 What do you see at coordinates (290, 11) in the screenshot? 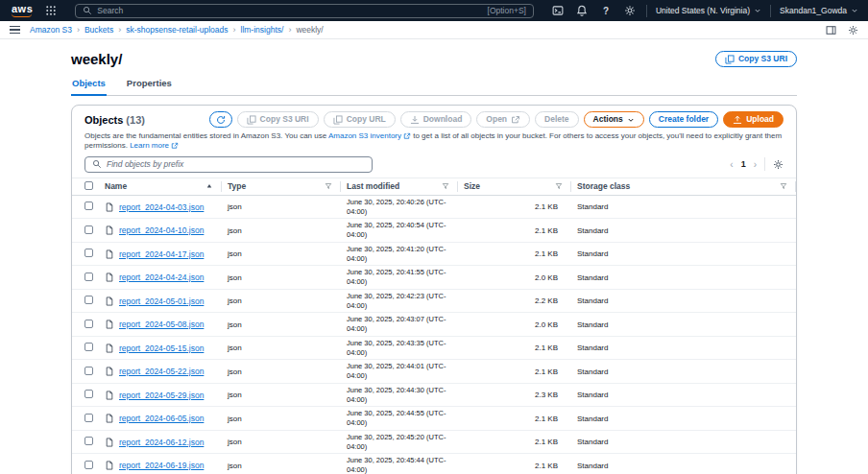
I see `global-search-input` at bounding box center [290, 11].